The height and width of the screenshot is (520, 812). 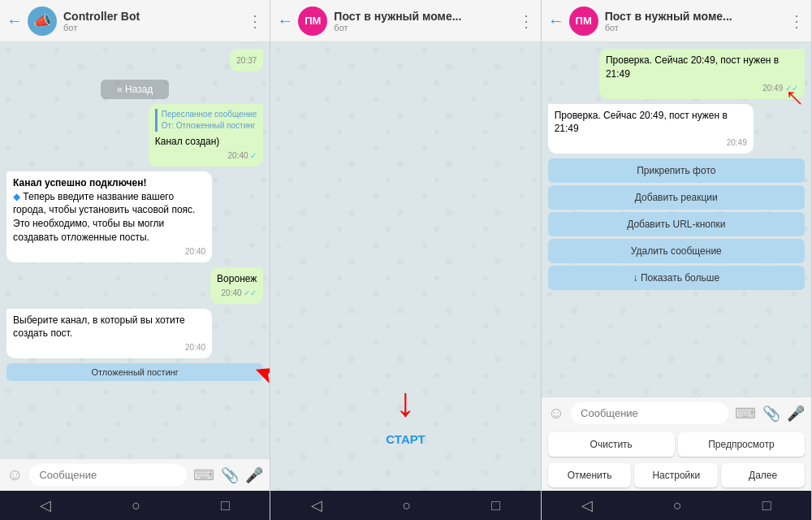 What do you see at coordinates (676, 171) in the screenshot?
I see `attach-photo-btn: Прикрепить фото` at bounding box center [676, 171].